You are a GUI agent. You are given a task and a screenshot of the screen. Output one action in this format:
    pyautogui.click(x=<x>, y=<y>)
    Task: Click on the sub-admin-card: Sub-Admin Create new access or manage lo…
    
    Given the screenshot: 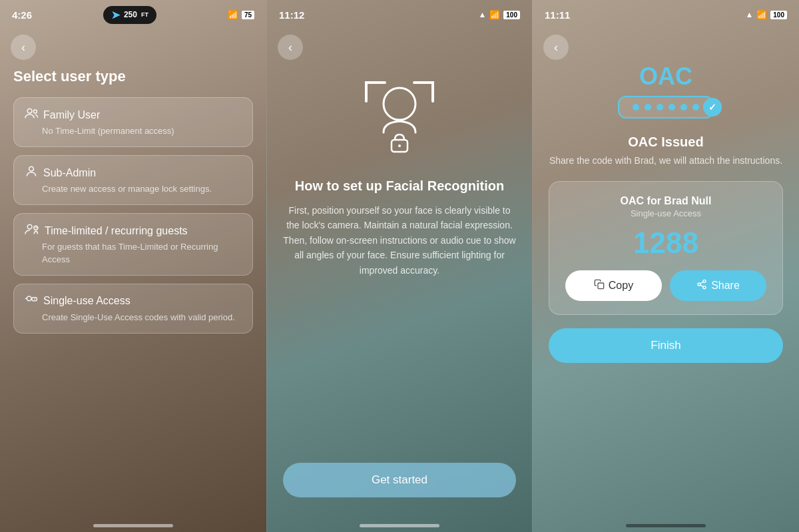 What is the action you would take?
    pyautogui.click(x=133, y=180)
    